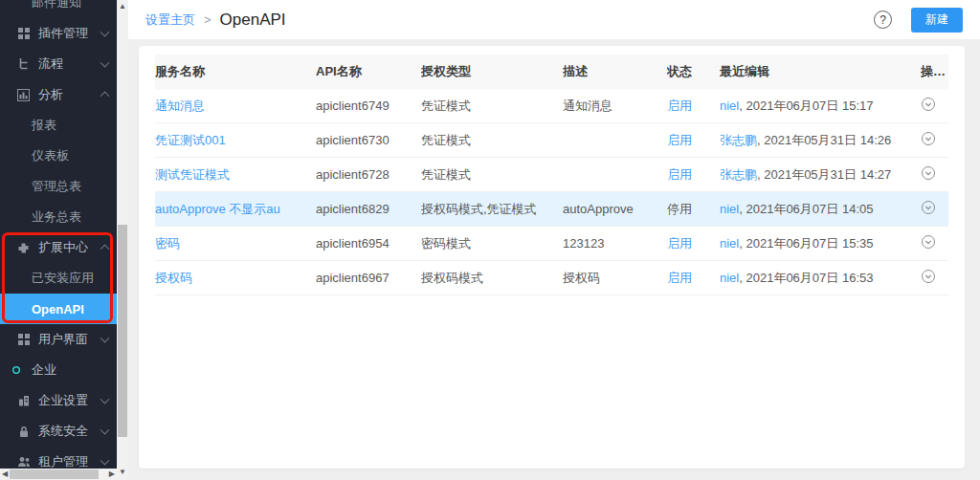 The image size is (980, 480). I want to click on sidebar-item-enterprise: 企业, so click(58, 370).